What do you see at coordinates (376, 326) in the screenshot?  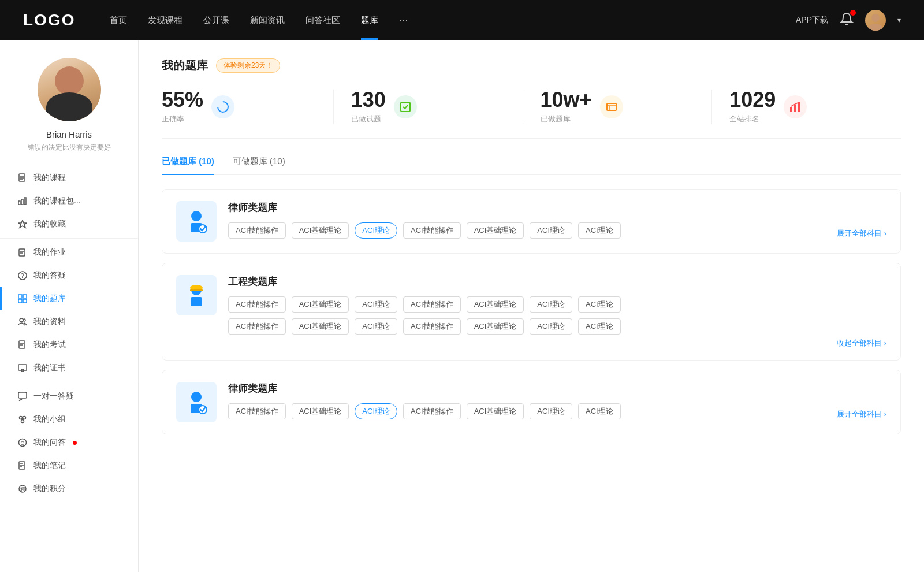 I see `tag2-1-2: ACI理论` at bounding box center [376, 326].